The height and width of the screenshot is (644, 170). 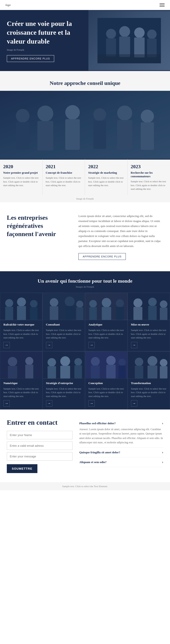 I want to click on card-arrow-2: →, so click(x=92, y=345).